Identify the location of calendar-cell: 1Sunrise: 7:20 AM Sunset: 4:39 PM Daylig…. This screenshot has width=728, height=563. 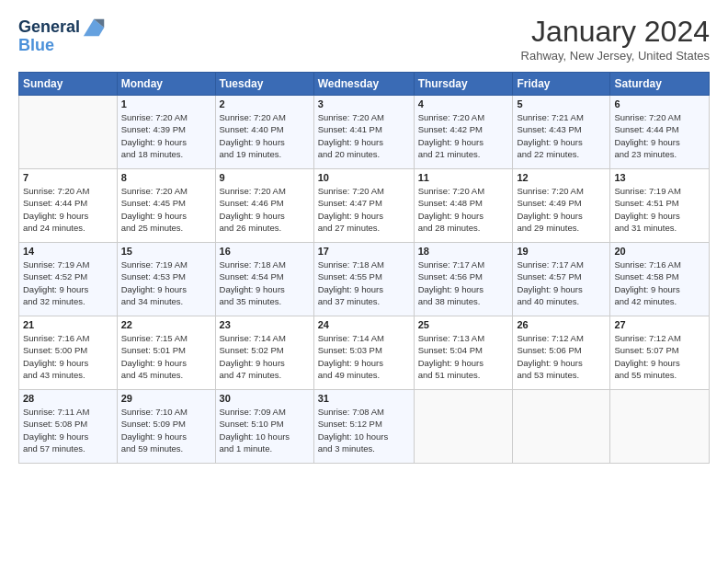
(165, 132).